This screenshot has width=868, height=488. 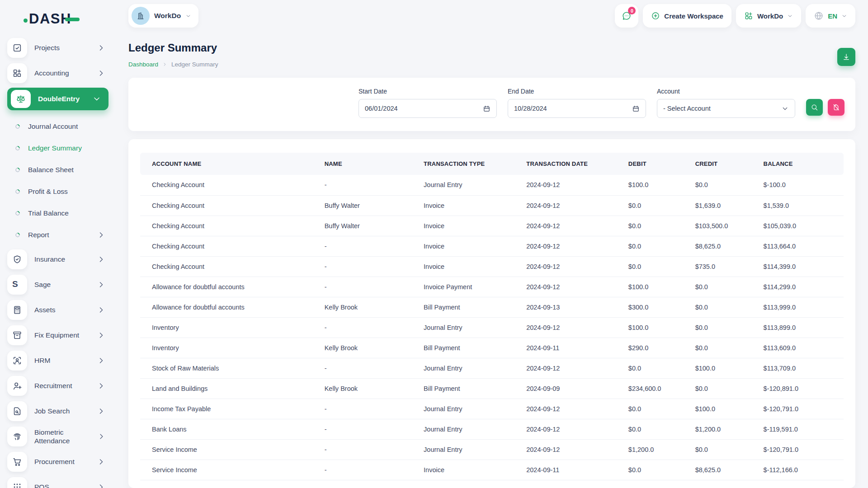 I want to click on table-cell: Kelly Brook, so click(x=368, y=389).